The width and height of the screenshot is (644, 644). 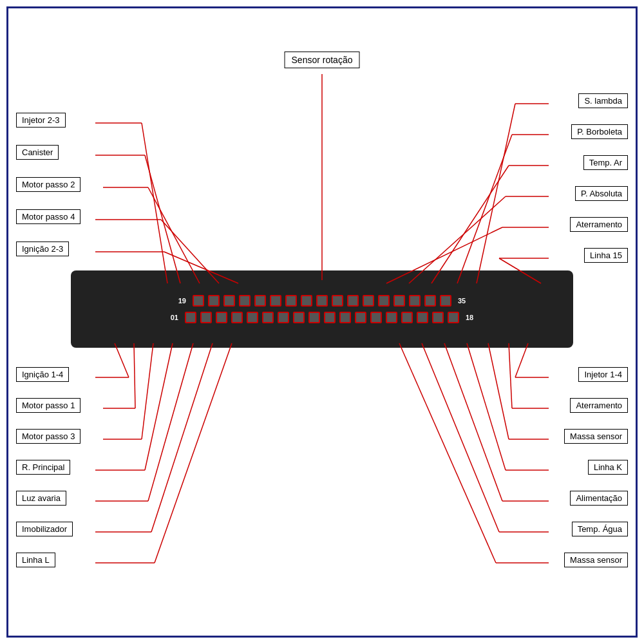 I want to click on aterramento-top-label: Aterramento, so click(x=599, y=224).